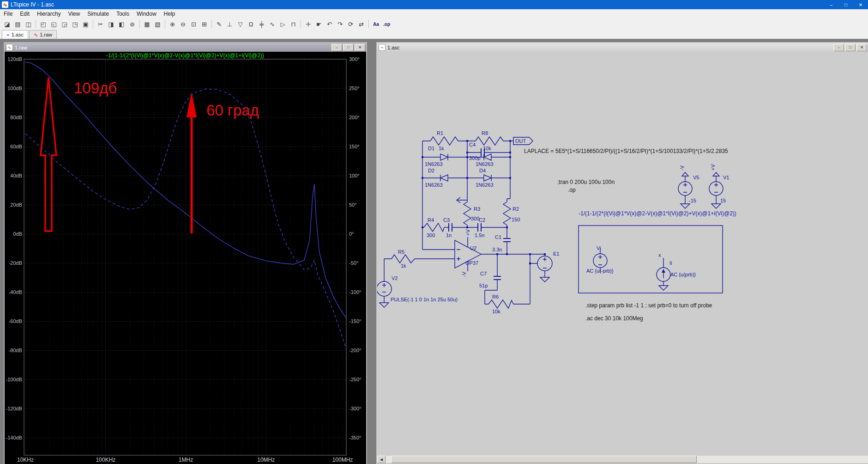  I want to click on toolbar-drag-button: ☛, so click(319, 24).